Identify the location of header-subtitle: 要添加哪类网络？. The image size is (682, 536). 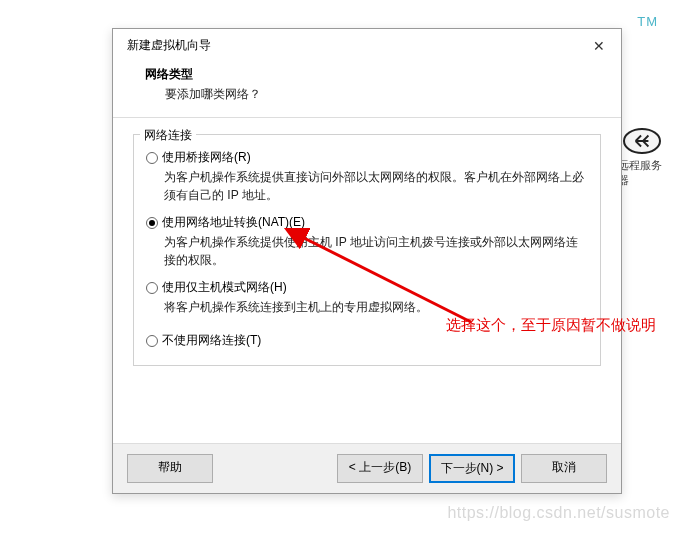
(383, 94).